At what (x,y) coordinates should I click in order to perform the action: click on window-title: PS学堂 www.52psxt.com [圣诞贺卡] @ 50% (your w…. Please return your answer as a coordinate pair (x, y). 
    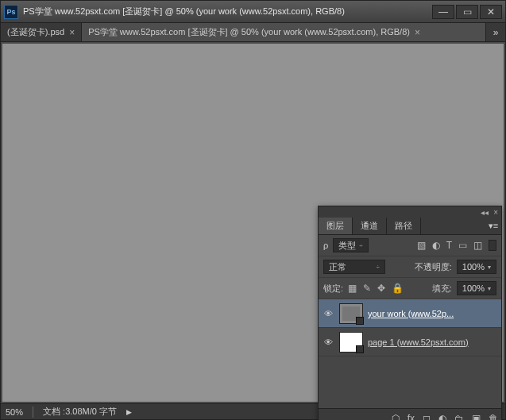
    Looking at the image, I should click on (227, 11).